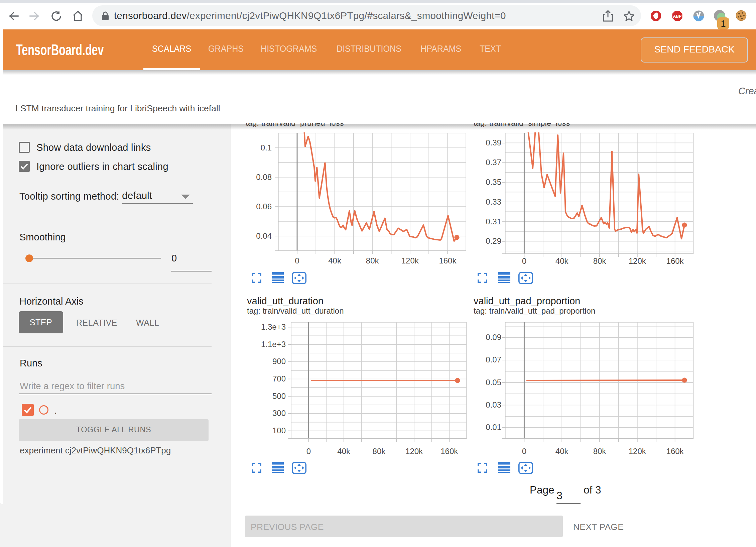 This screenshot has width=756, height=547. What do you see at coordinates (264, 177) in the screenshot?
I see `svg-text: 0.08` at bounding box center [264, 177].